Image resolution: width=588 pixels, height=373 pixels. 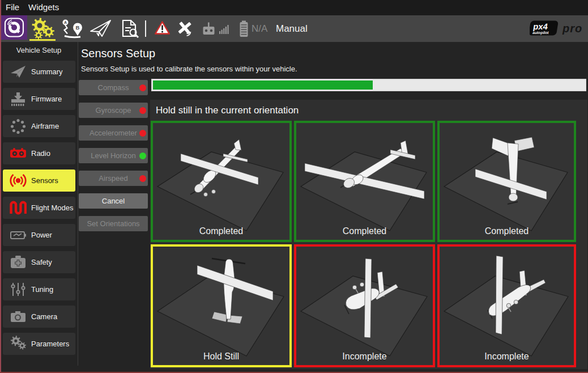 I want to click on svg-text: pro, so click(x=572, y=28).